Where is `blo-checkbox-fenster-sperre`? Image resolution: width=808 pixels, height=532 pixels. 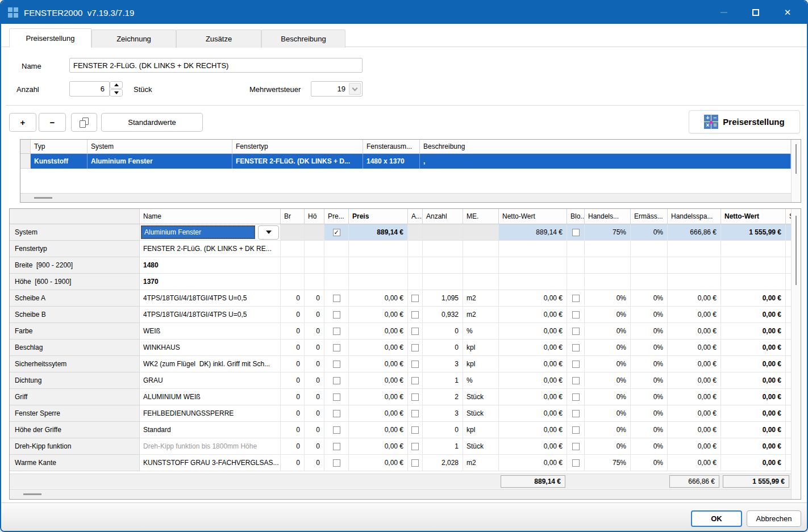 blo-checkbox-fenster-sperre is located at coordinates (576, 413).